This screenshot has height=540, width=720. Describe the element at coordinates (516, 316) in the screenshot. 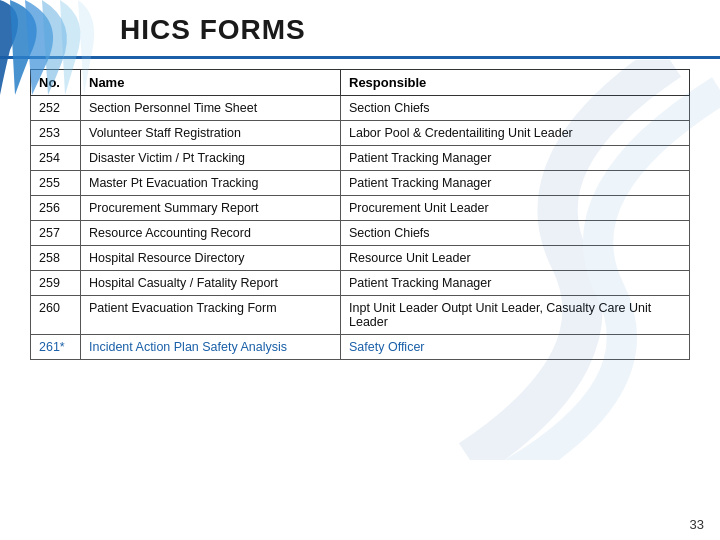

I see `cell-responsible: Inpt Unit Leader Outpt Unit Leader, Casu…` at that location.